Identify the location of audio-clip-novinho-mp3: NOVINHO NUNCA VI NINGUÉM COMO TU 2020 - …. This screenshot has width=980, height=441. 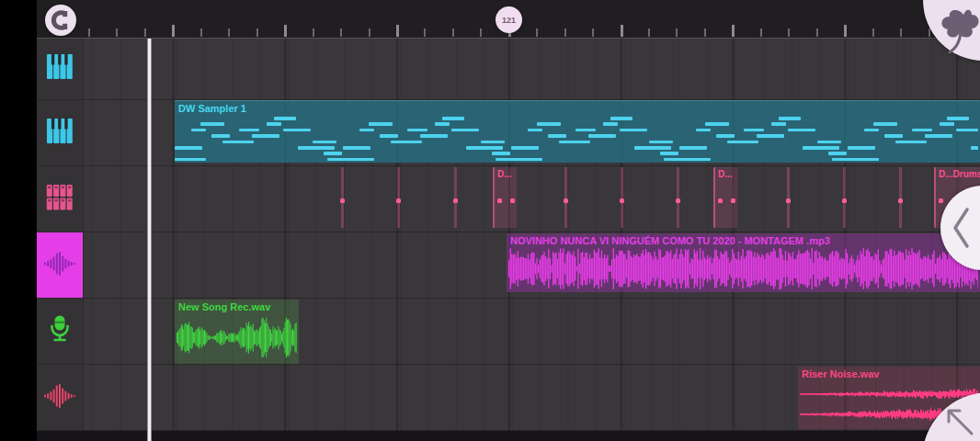
(743, 263).